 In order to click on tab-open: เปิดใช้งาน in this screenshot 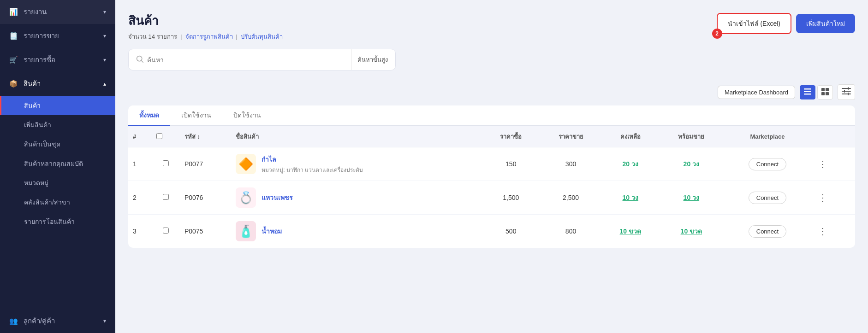, I will do `click(196, 116)`.